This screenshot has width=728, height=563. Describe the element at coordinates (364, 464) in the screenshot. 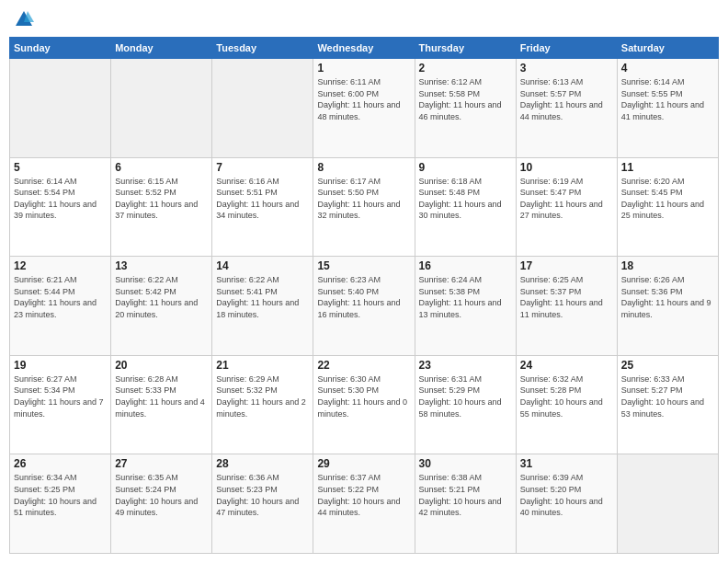

I see `day-number: 29` at that location.